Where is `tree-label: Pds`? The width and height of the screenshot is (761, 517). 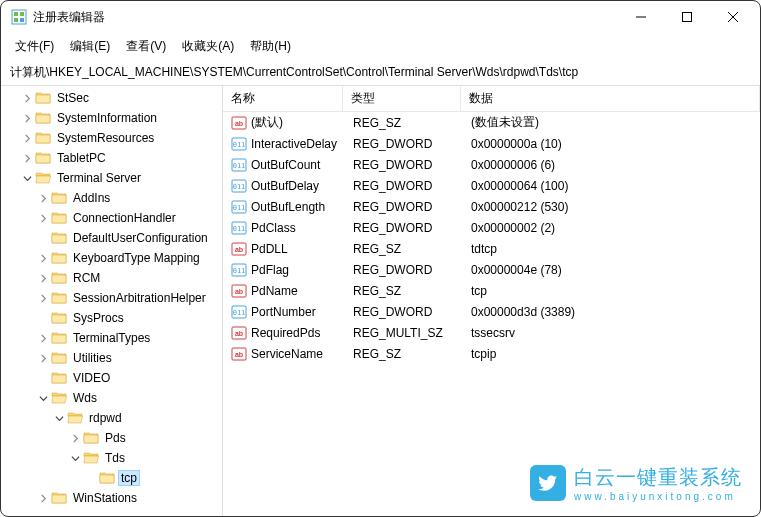 tree-label: Pds is located at coordinates (116, 438).